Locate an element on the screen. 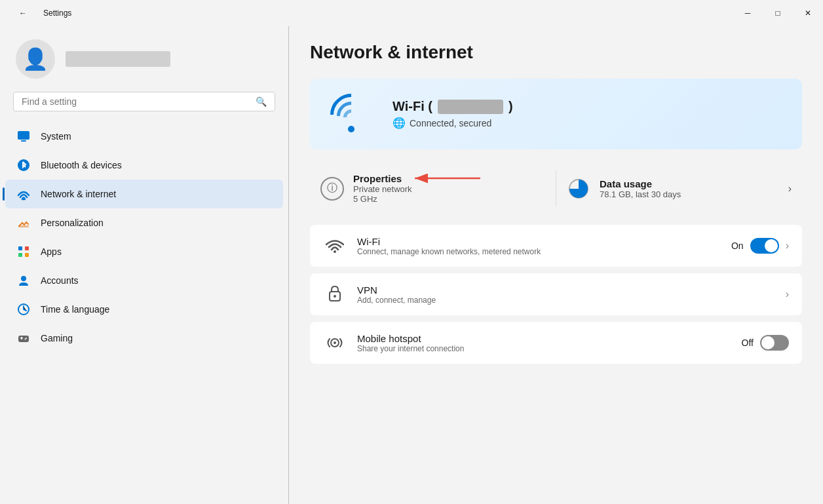 The width and height of the screenshot is (823, 504). sidebar-item-personalization-label: Personalization is located at coordinates (72, 223).